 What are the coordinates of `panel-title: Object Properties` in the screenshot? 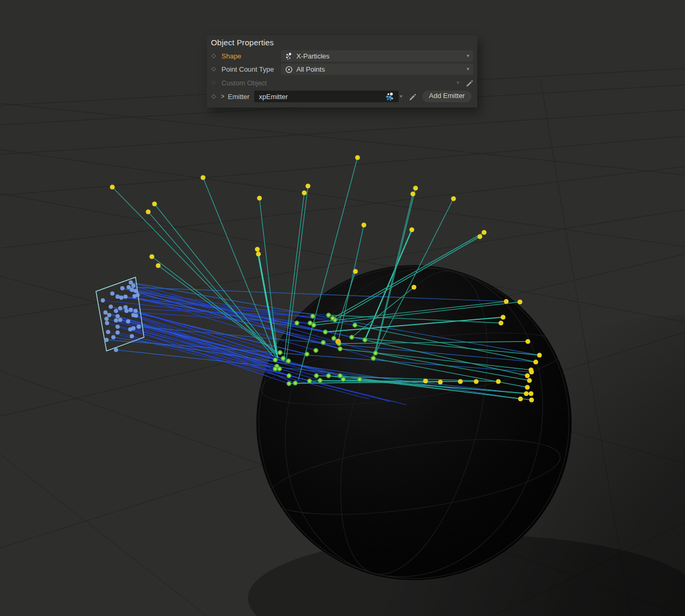 It's located at (243, 42).